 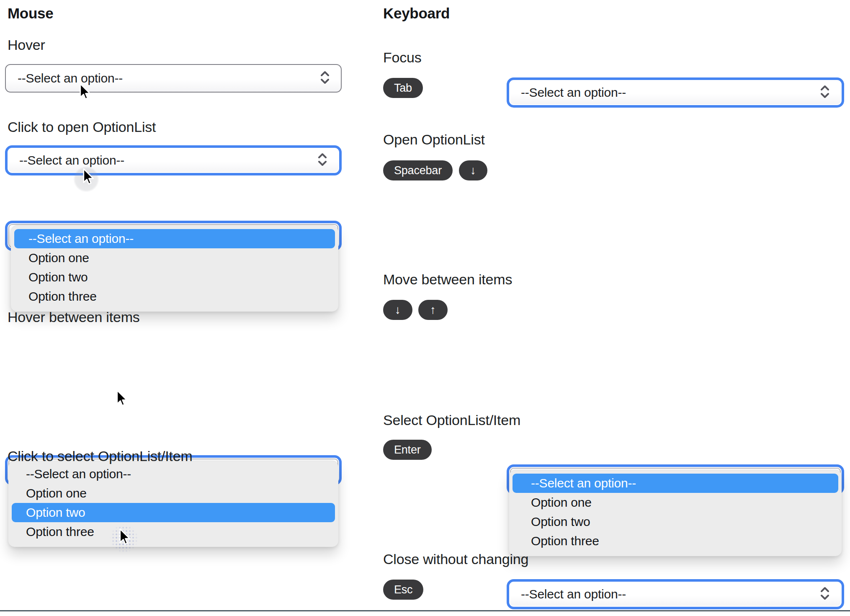 I want to click on keyboard-open-optionlist: --Select an option-- Option one Option t…, so click(x=675, y=511).